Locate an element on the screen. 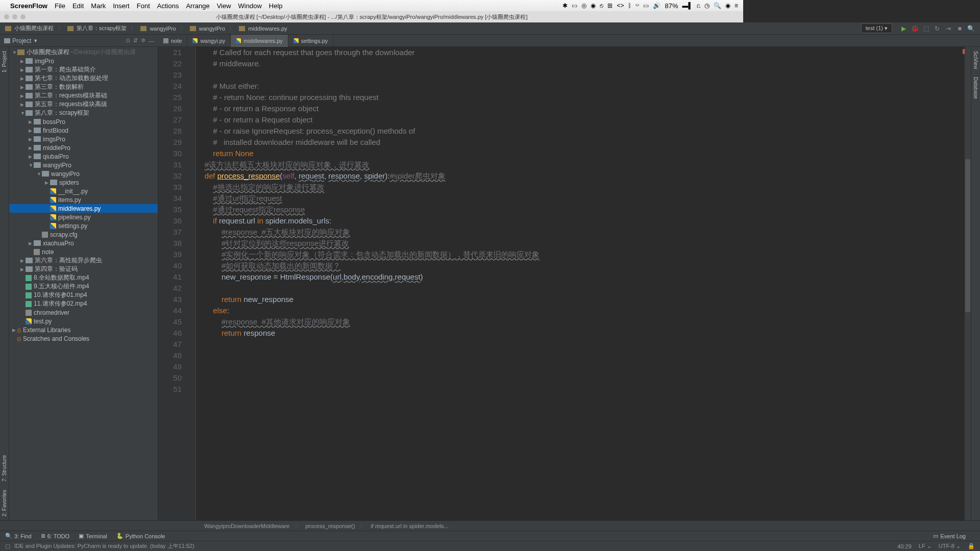  tree-item: ▶第七章：动态加载数据处理 is located at coordinates (84, 79).